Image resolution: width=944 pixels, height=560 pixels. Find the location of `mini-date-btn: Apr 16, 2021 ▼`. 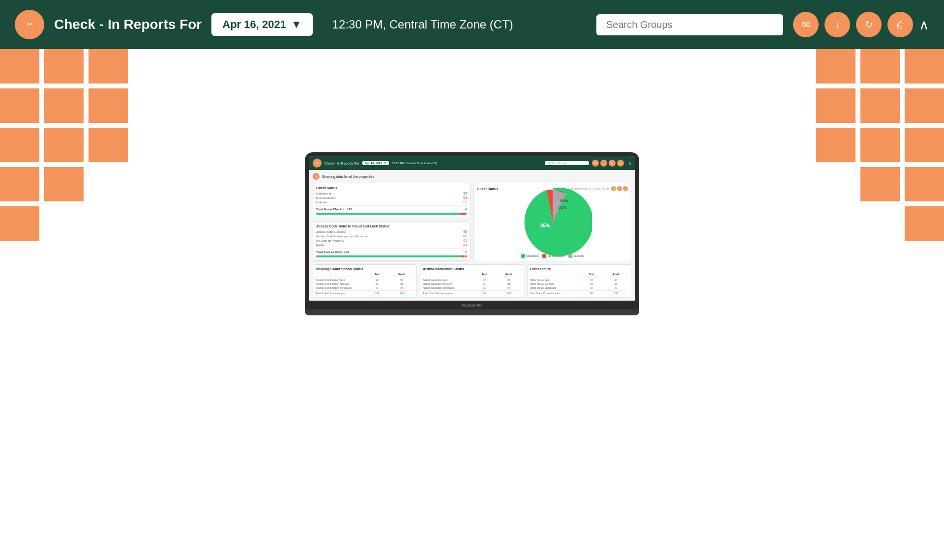

mini-date-btn: Apr 16, 2021 ▼ is located at coordinates (376, 163).